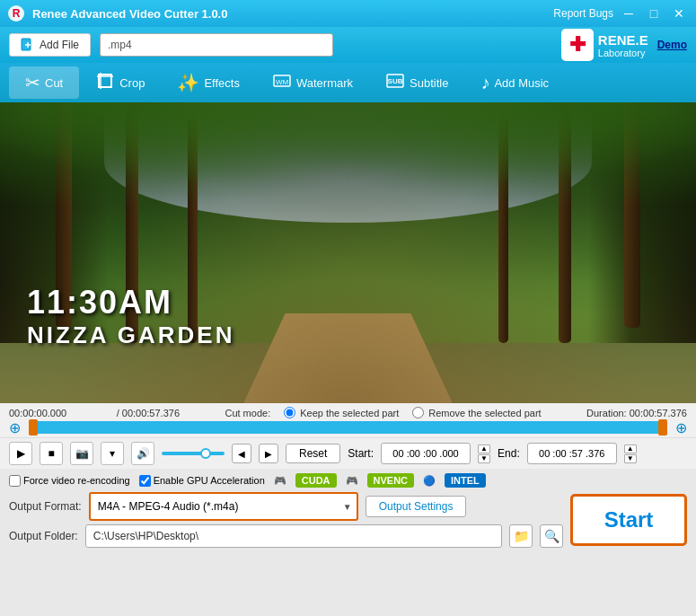 The image size is (696, 616). What do you see at coordinates (348, 520) in the screenshot?
I see `bottom-row: Output Format: M4A - MPEG-4 Audio (*.m4a…` at bounding box center [348, 520].